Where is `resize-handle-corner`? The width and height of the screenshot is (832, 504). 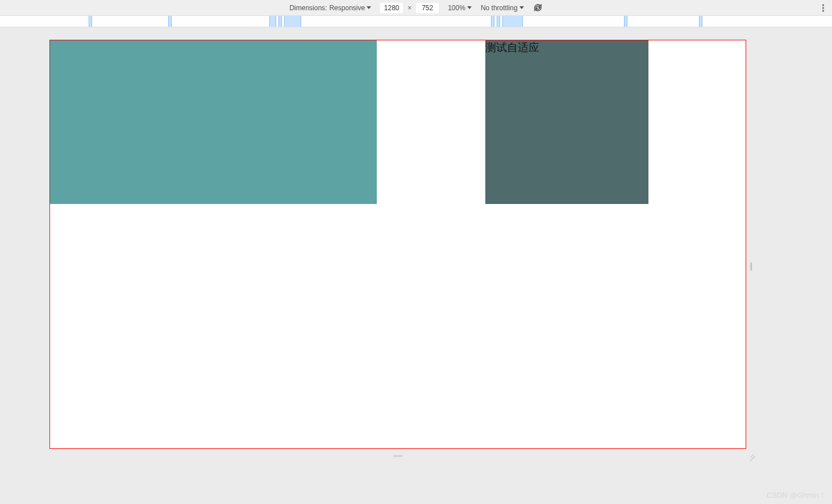 resize-handle-corner is located at coordinates (751, 454).